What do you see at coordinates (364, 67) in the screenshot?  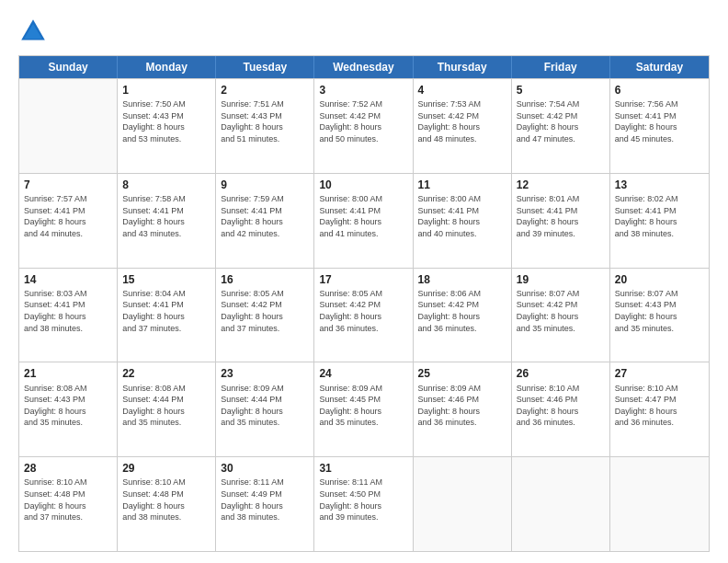 I see `header-day-wednesday: Wednesday` at bounding box center [364, 67].